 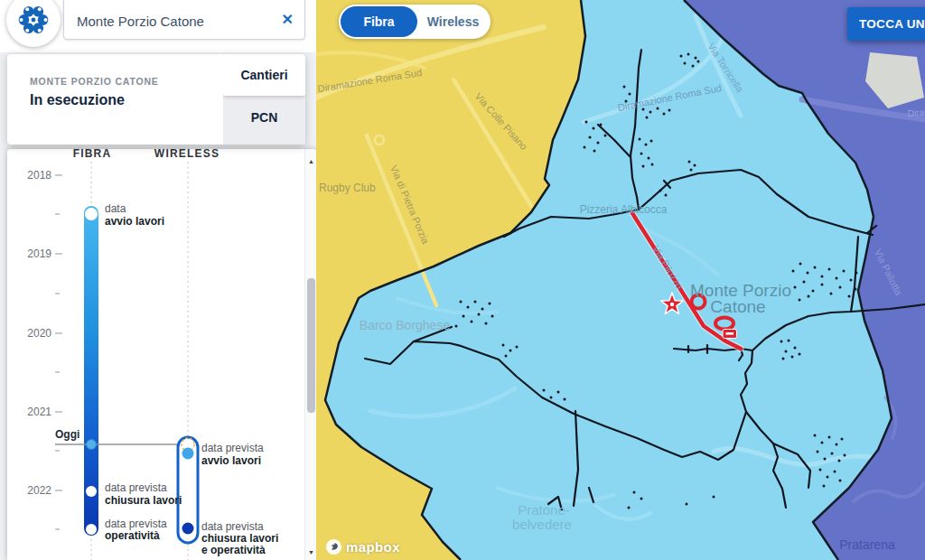 What do you see at coordinates (544, 509) in the screenshot?
I see `map-label-pratone-1: Pratone-` at bounding box center [544, 509].